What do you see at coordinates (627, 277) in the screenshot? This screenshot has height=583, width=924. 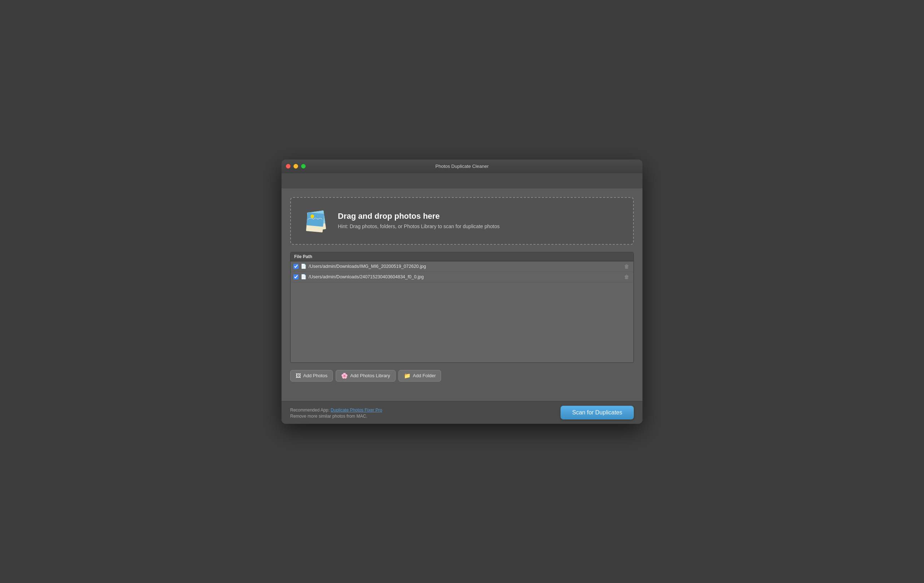 I see `delete-button-2: 🗑` at bounding box center [627, 277].